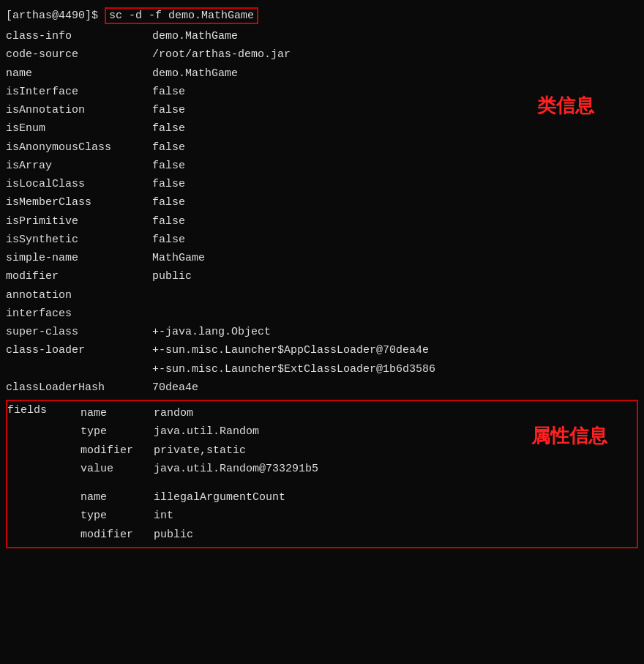 This screenshot has height=664, width=644. I want to click on class-info-row: +-sun.misc.Launcher$ExtClassLoader@1b6d3…, so click(322, 369).